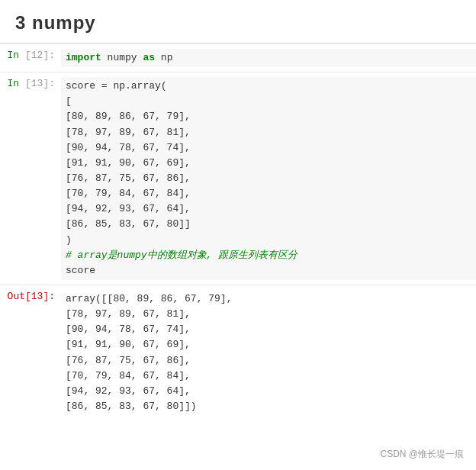  I want to click on cell-number: [12]:, so click(40, 55).